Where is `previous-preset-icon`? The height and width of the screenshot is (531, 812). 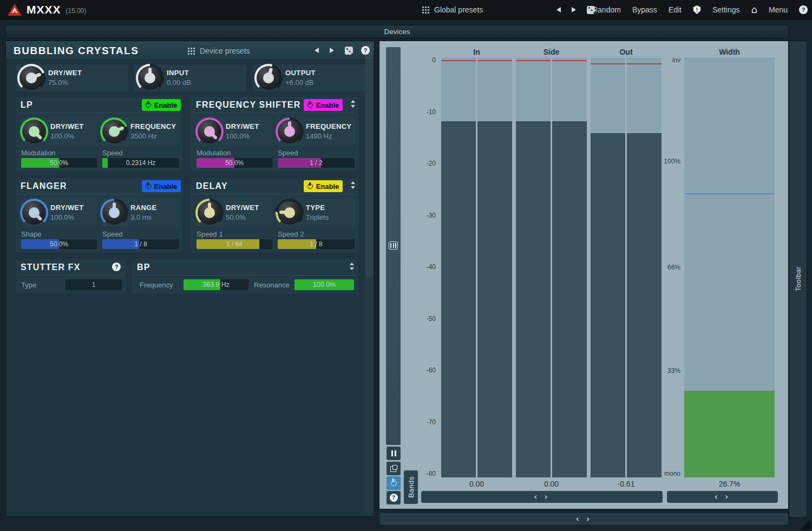 previous-preset-icon is located at coordinates (559, 10).